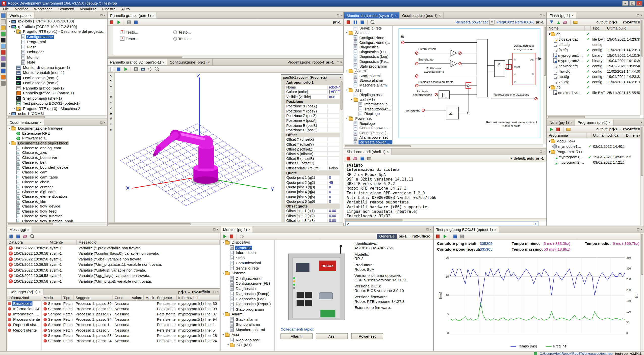 Image resolution: width=644 pixels, height=355 pixels. I want to click on tab-programmi: Programmi (prj-1), so click(594, 122).